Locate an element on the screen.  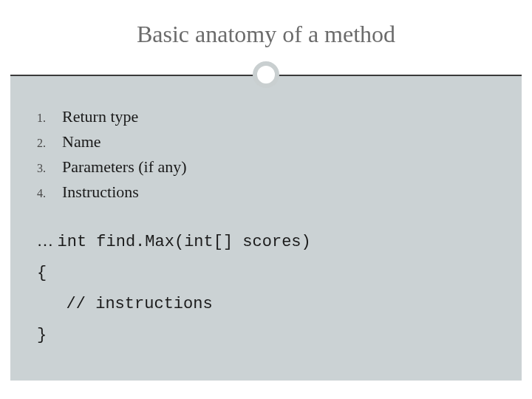
code-line: } is located at coordinates (266, 335).